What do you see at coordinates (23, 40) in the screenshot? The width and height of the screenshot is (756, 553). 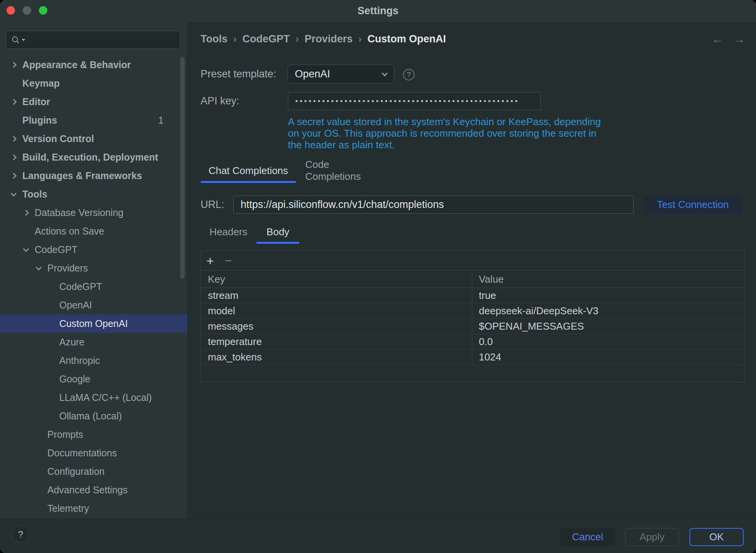 I see `search-options-caret-icon` at bounding box center [23, 40].